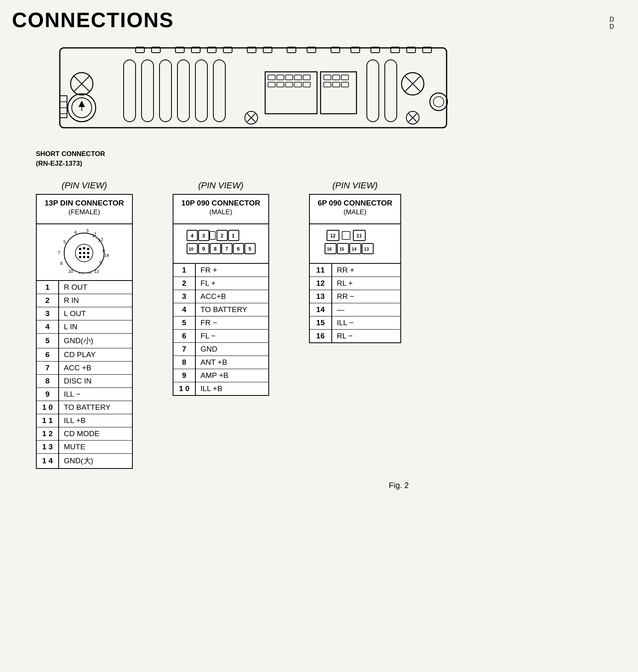 The height and width of the screenshot is (672, 638). I want to click on table-row: 9AMP +B, so click(221, 375).